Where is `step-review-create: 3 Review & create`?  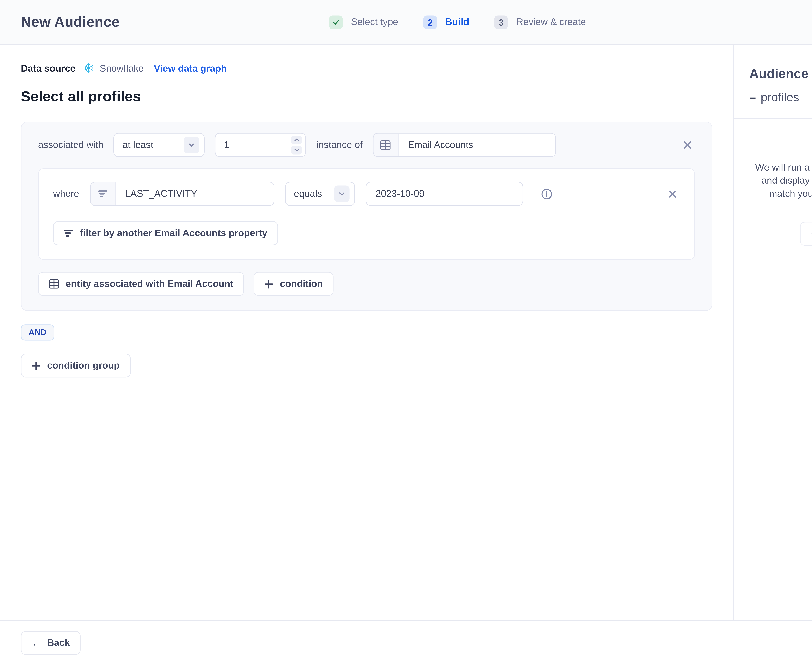 step-review-create: 3 Review & create is located at coordinates (540, 22).